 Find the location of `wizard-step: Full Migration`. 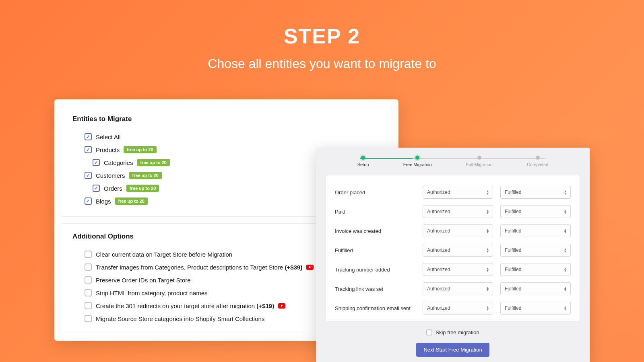

wizard-step: Full Migration is located at coordinates (479, 161).